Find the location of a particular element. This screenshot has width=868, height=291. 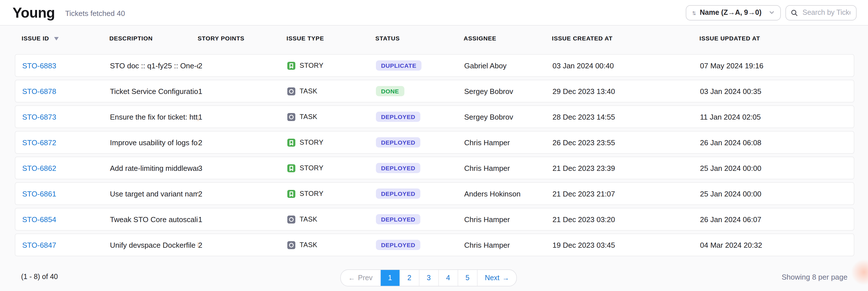

assignee-name: Gabriel Aboy is located at coordinates (508, 65).